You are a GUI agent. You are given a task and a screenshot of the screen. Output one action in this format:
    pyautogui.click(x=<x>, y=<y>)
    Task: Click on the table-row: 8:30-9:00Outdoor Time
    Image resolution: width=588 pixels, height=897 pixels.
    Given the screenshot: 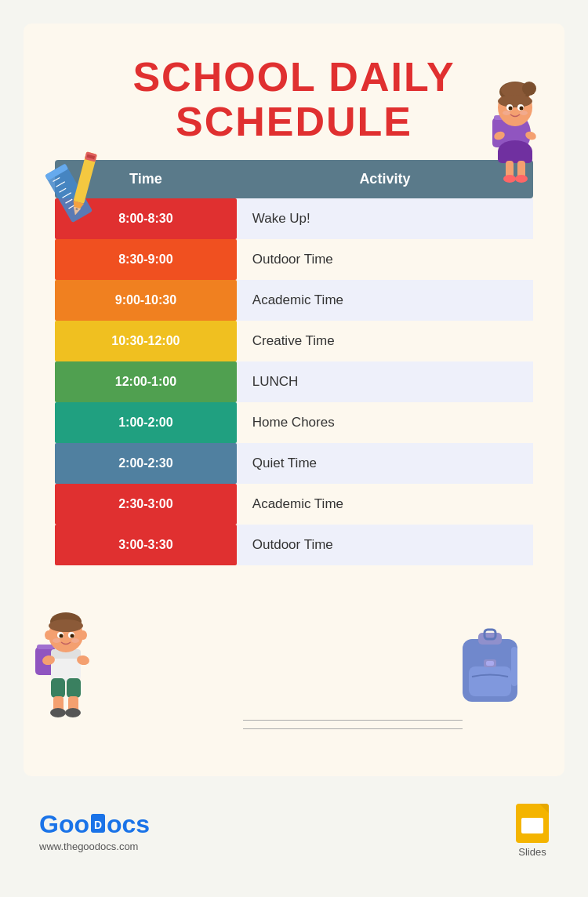 What is the action you would take?
    pyautogui.click(x=294, y=260)
    